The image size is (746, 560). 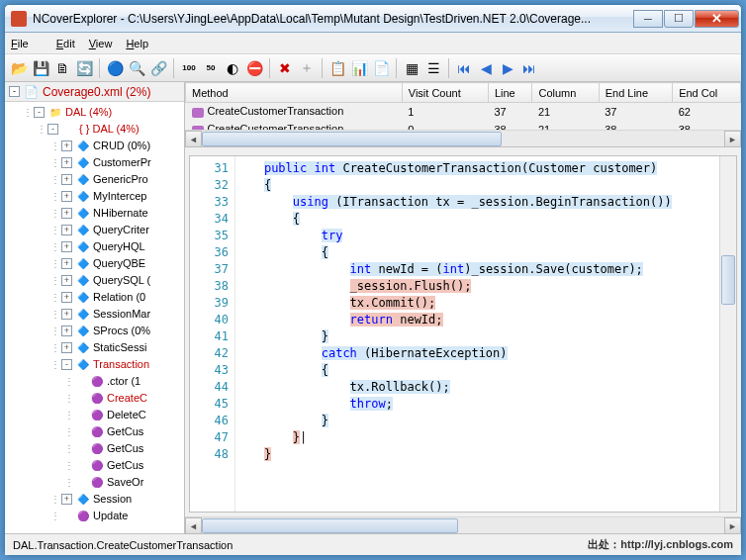 I want to click on col-header: Column, so click(x=566, y=93).